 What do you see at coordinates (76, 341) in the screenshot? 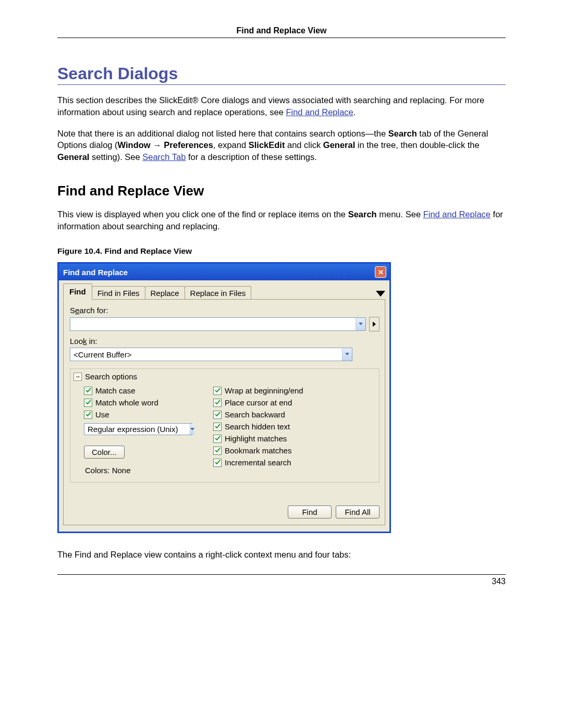
I see `text: Loo` at bounding box center [76, 341].